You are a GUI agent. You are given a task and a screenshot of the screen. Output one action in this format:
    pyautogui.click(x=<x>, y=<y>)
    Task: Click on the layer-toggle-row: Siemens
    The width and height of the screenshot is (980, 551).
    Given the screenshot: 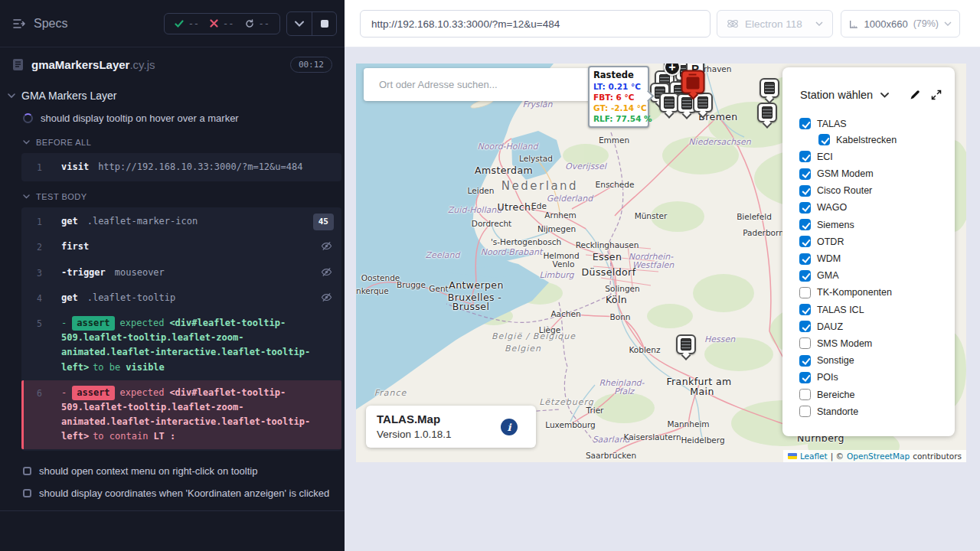 What is the action you would take?
    pyautogui.click(x=868, y=225)
    